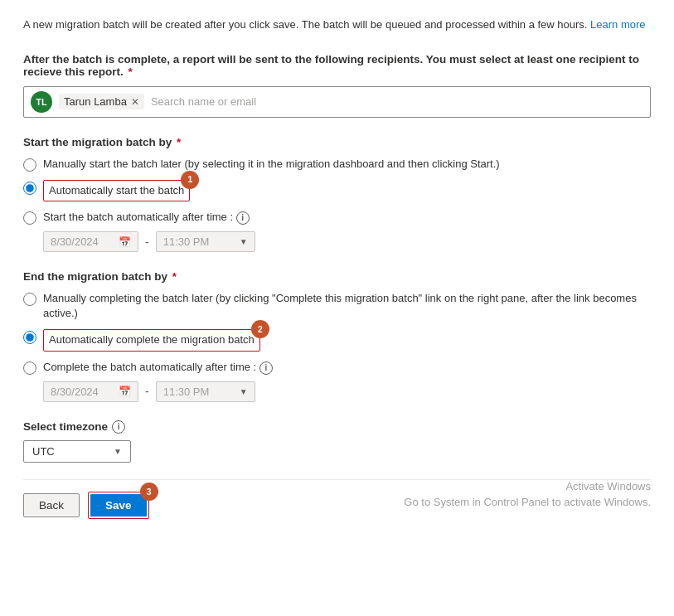 This screenshot has width=674, height=616. What do you see at coordinates (149, 492) in the screenshot?
I see `save-badge: 3` at bounding box center [149, 492].